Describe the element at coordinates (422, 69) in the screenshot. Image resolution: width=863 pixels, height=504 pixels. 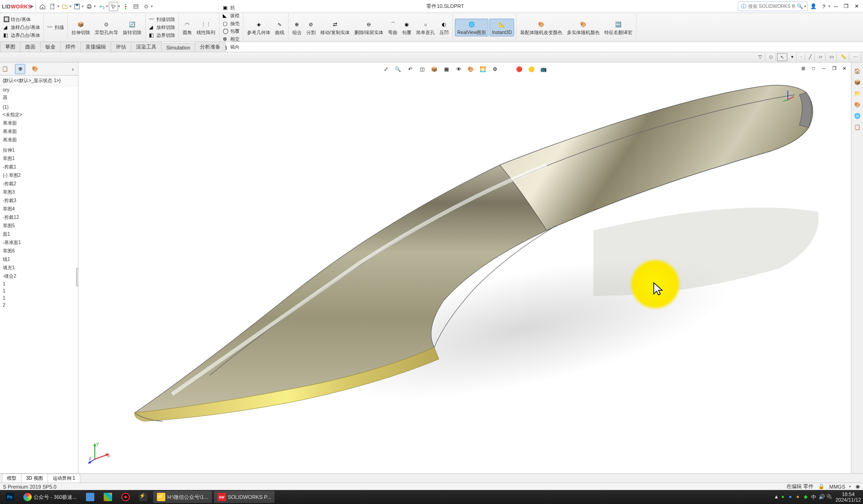
I see `section-icon: ◫` at that location.